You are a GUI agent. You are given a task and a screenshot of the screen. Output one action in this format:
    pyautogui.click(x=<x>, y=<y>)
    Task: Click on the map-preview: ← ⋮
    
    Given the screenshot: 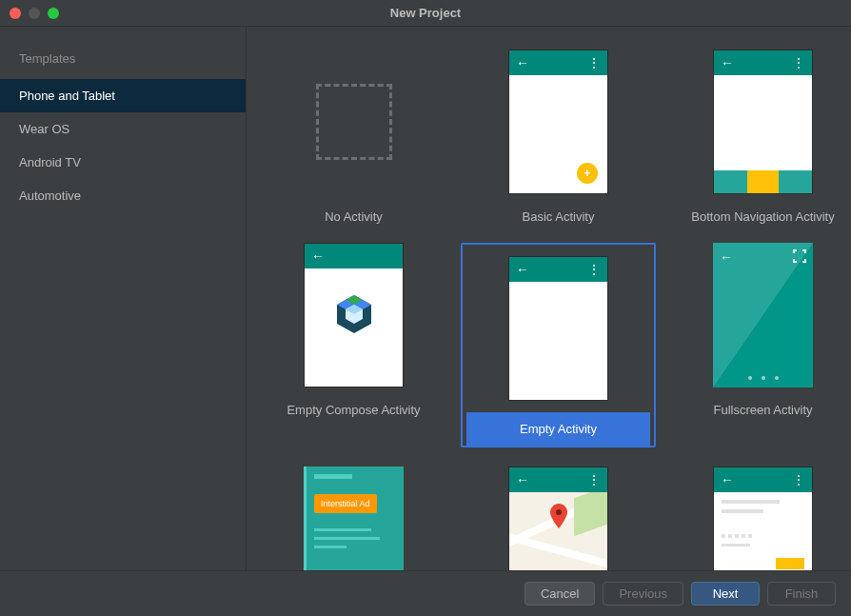 What is the action you would take?
    pyautogui.click(x=558, y=518)
    